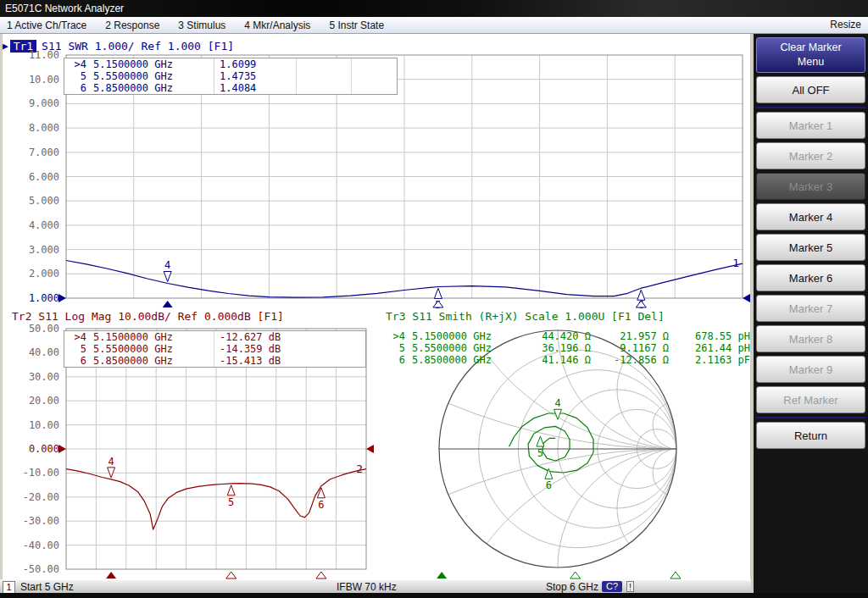 Image resolution: width=868 pixels, height=598 pixels. I want to click on marker-stimulus-active, so click(168, 304).